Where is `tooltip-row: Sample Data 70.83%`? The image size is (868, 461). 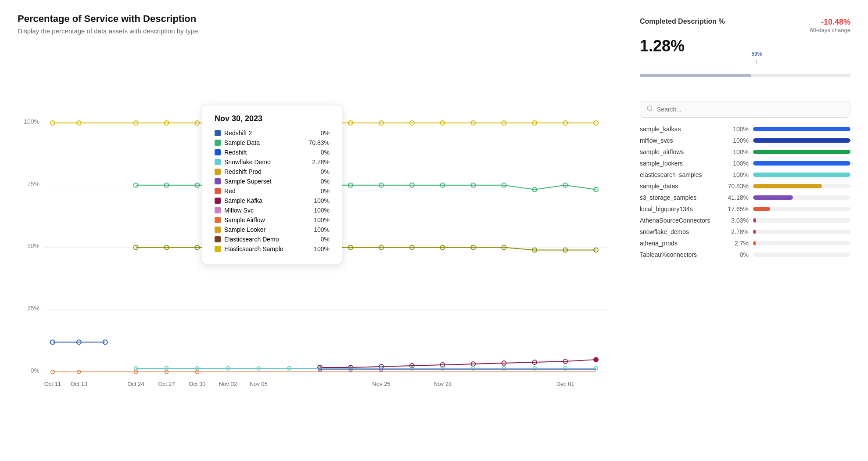
tooltip-row: Sample Data 70.83% is located at coordinates (272, 143).